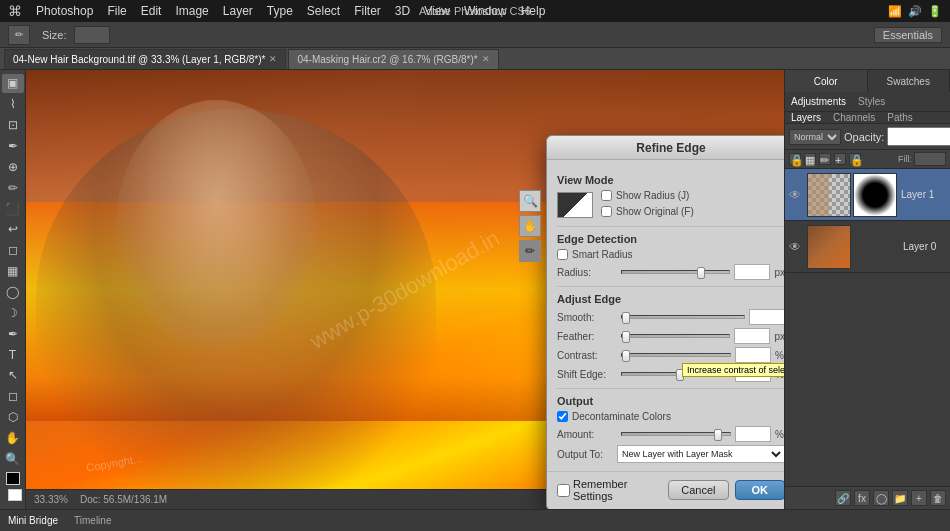 This screenshot has height=531, width=950. I want to click on close-tab-0: ✕, so click(273, 59).